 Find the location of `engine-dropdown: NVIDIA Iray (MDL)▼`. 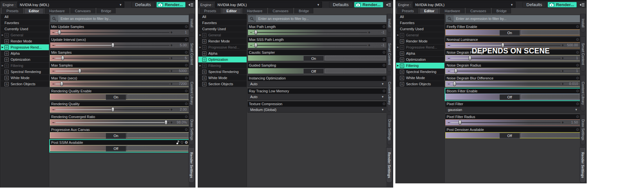

engine-dropdown: NVIDIA Iray (MDL)▼ is located at coordinates (71, 5).